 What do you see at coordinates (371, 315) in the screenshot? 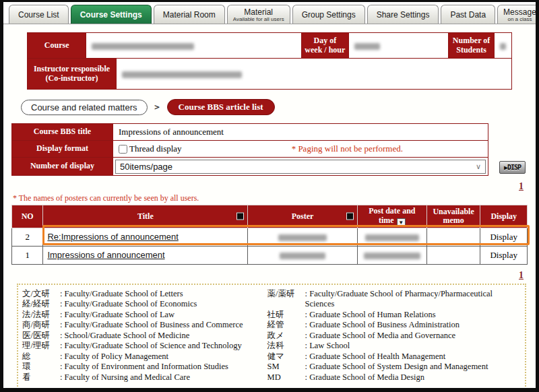
I see `legend-desc: : Graduate School of Human Relations` at bounding box center [371, 315].